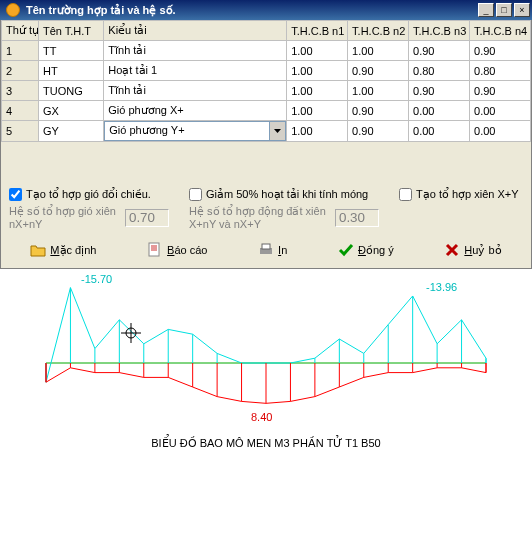 Image resolution: width=532 pixels, height=534 pixels. I want to click on print-icon, so click(266, 250).